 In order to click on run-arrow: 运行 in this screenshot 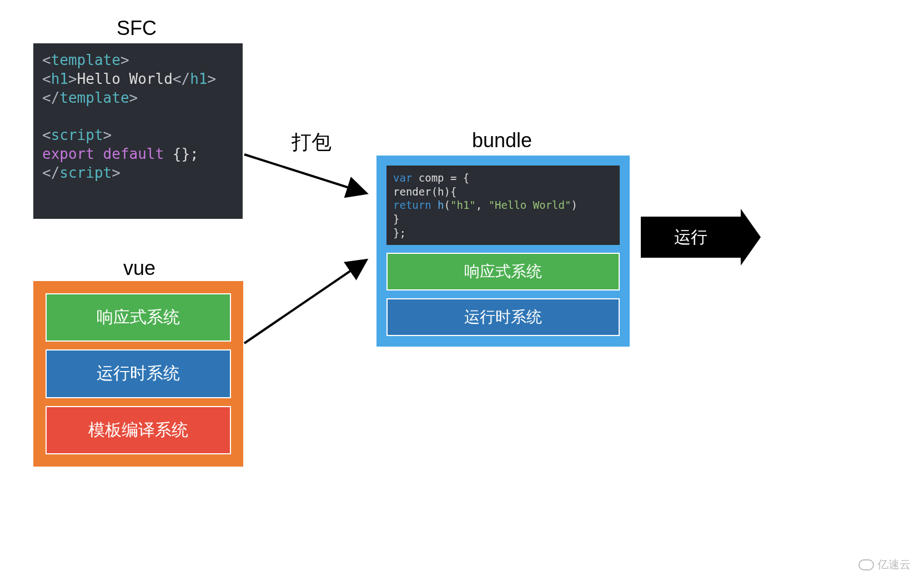, I will do `click(691, 237)`.